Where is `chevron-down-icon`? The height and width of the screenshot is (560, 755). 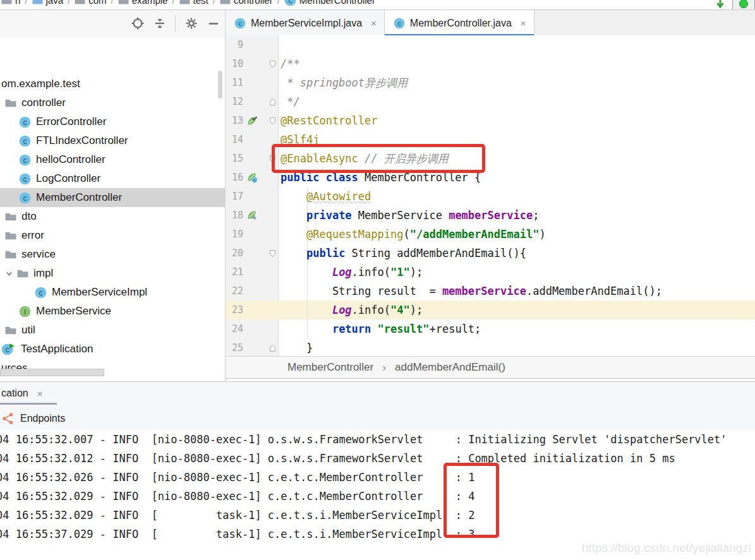 chevron-down-icon is located at coordinates (9, 274).